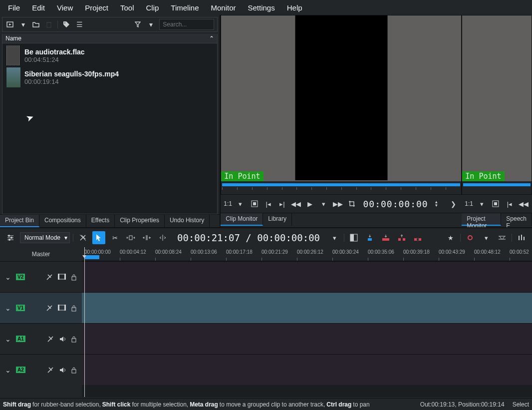 This screenshot has height=410, width=532. What do you see at coordinates (402, 238) in the screenshot?
I see `extract-icon` at bounding box center [402, 238].